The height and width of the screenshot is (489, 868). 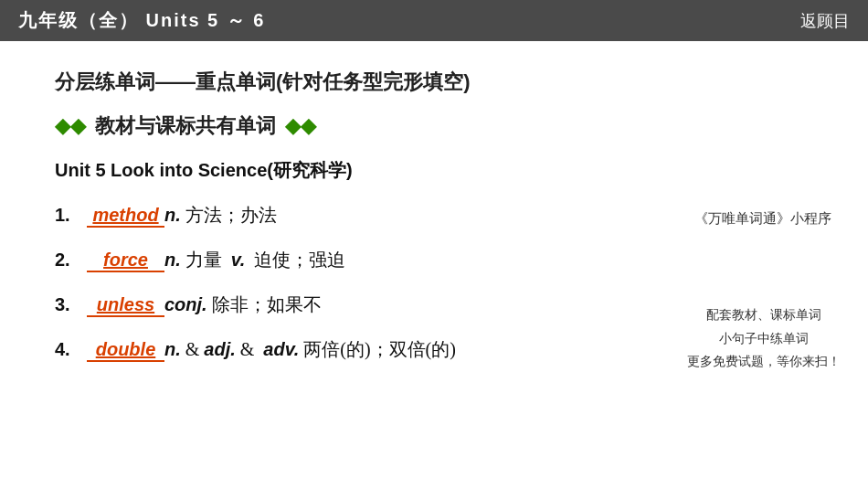 What do you see at coordinates (265, 304) in the screenshot?
I see `def-text-3: 除非；如果不` at bounding box center [265, 304].